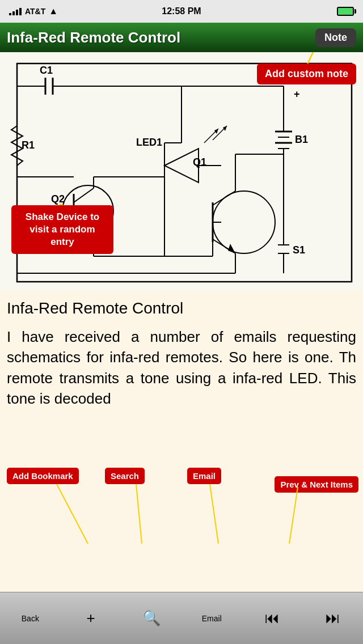 This screenshot has width=363, height=644. Describe the element at coordinates (15, 11) in the screenshot. I see `signal-bars` at that location.